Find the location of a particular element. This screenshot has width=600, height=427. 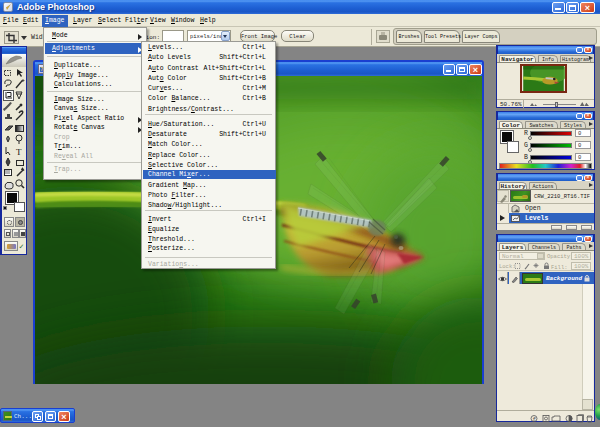

svg-text: f is located at coordinates (535, 420).